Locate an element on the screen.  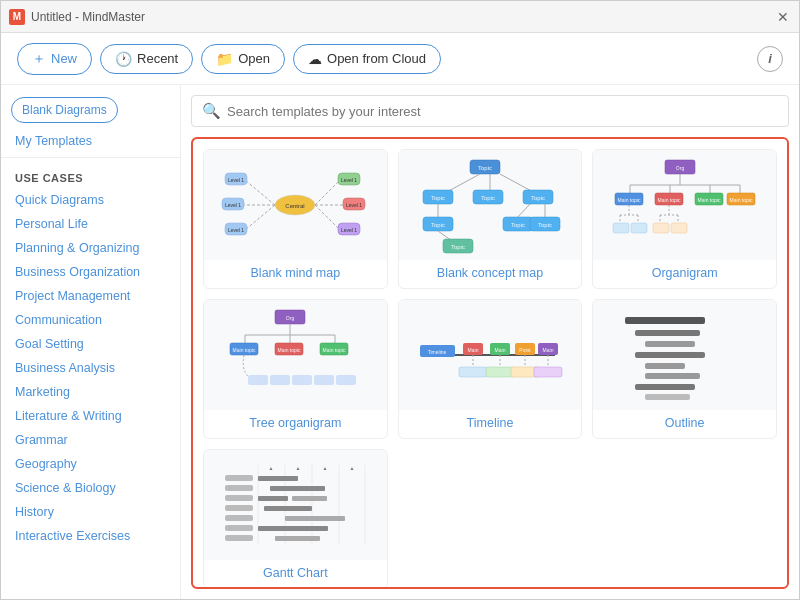
sidebar-item-personal-life: Personal Life is located at coordinates (90, 224).